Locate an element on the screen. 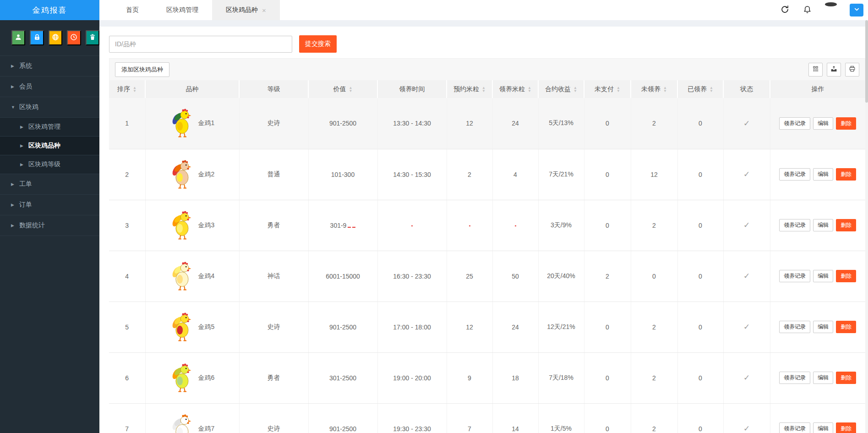 The height and width of the screenshot is (433, 868). search-submit-button: 提交搜索 is located at coordinates (318, 44).